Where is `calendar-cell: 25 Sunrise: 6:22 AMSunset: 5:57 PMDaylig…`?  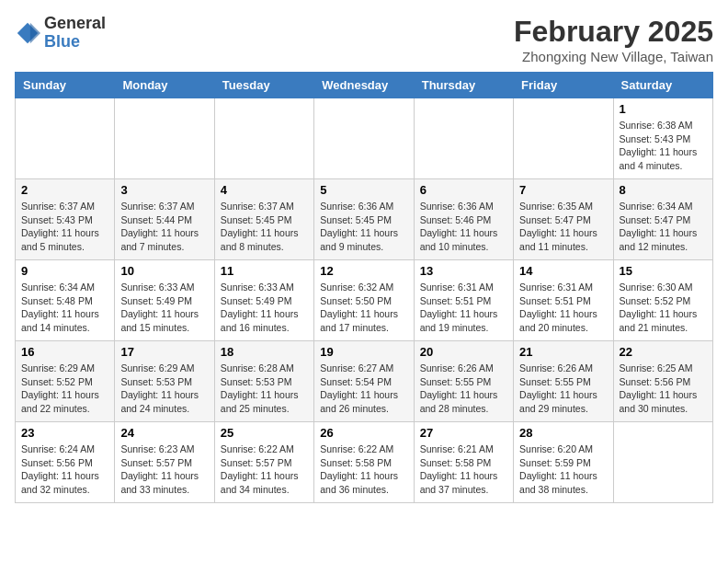
calendar-cell: 25 Sunrise: 6:22 AMSunset: 5:57 PMDaylig… is located at coordinates (264, 463).